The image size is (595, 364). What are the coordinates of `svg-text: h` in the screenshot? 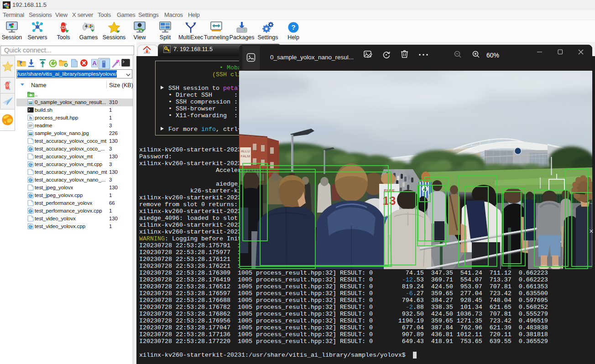 It's located at (31, 118).